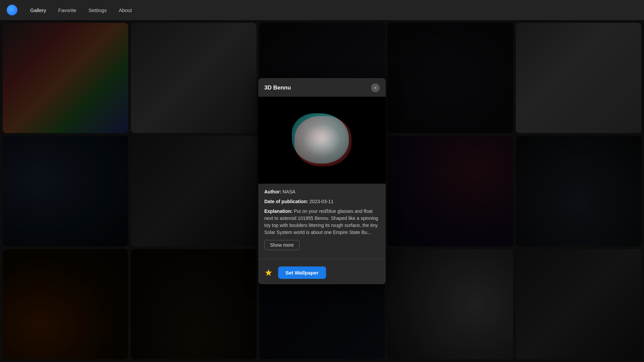  Describe the element at coordinates (322, 140) in the screenshot. I see `bennu-surface-layer` at that location.